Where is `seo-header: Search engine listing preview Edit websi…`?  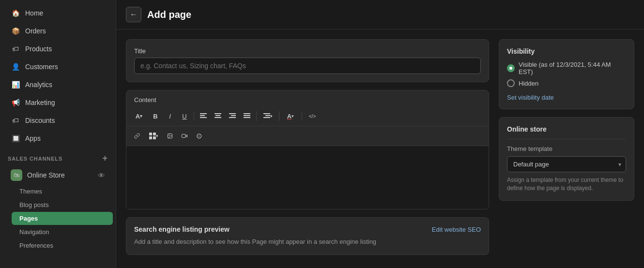
seo-header: Search engine listing preview Edit websi… is located at coordinates (307, 229).